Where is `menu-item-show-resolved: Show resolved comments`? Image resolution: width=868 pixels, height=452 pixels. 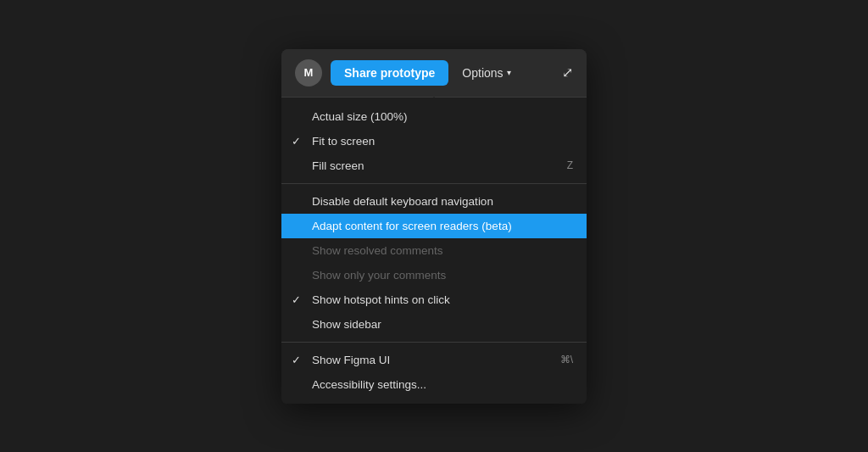
menu-item-show-resolved: Show resolved comments is located at coordinates (434, 251).